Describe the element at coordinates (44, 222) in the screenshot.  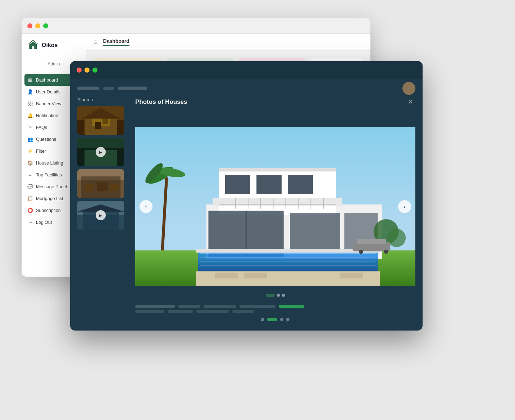
I see `sidebar-label-logout: Log Out` at that location.